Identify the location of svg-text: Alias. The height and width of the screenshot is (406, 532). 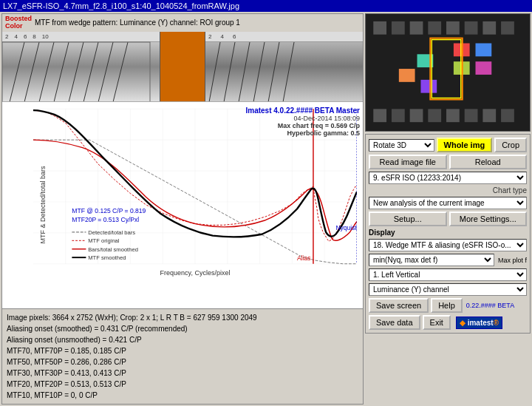
(304, 258).